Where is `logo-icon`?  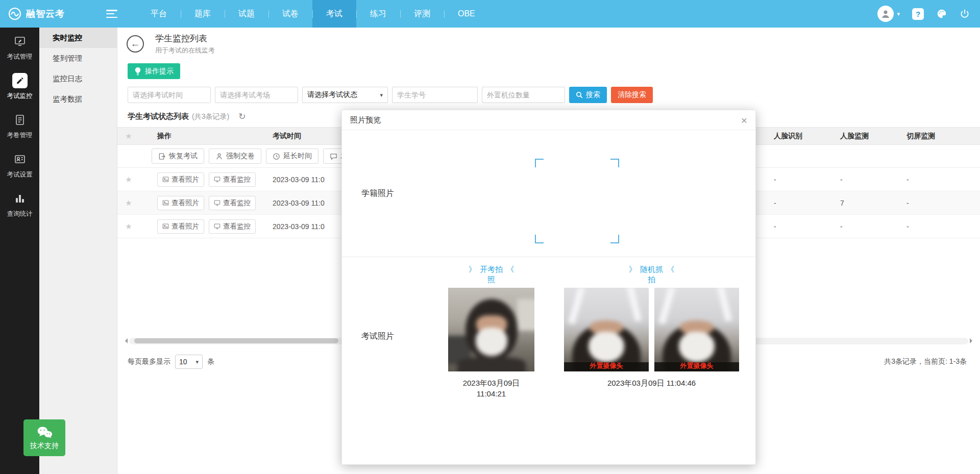
logo-icon is located at coordinates (15, 14).